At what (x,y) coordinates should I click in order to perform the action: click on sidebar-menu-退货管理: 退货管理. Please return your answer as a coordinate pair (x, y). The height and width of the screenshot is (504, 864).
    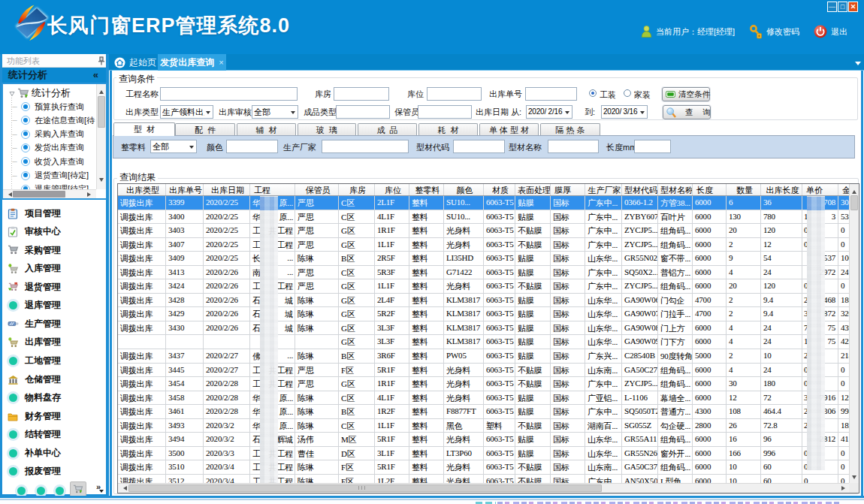
    Looking at the image, I should click on (34, 287).